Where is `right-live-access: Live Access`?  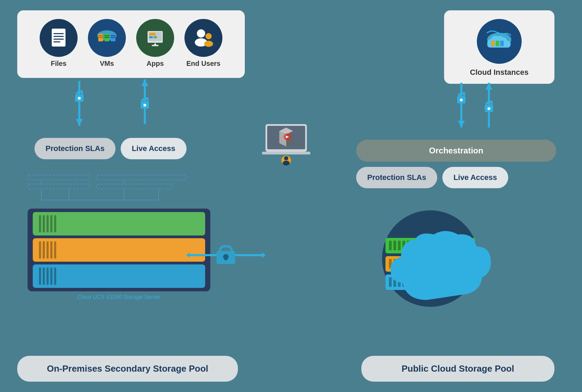
right-live-access: Live Access is located at coordinates (475, 178).